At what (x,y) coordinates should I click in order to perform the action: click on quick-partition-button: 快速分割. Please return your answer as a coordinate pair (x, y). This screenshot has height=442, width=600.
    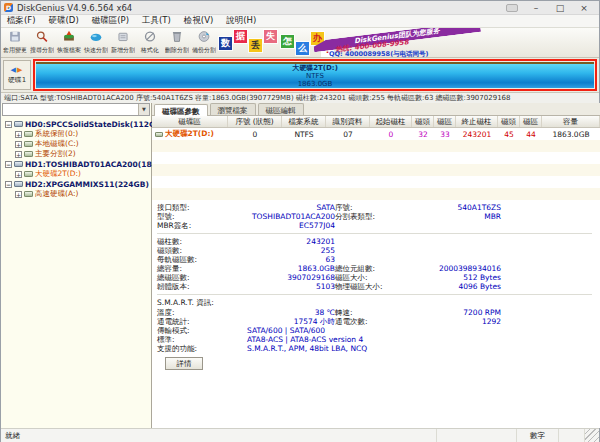
    Looking at the image, I should click on (96, 42).